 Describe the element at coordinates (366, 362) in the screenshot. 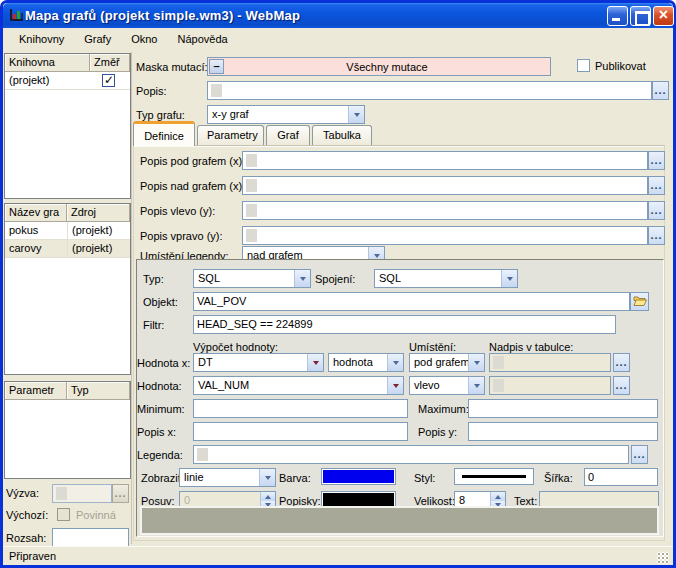

I see `value-x-calc-select: hodnota` at that location.